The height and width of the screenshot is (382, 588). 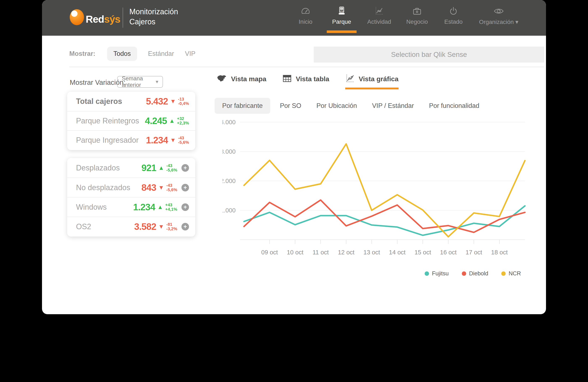 What do you see at coordinates (423, 252) in the screenshot?
I see `svg-text: 15 oct` at bounding box center [423, 252].